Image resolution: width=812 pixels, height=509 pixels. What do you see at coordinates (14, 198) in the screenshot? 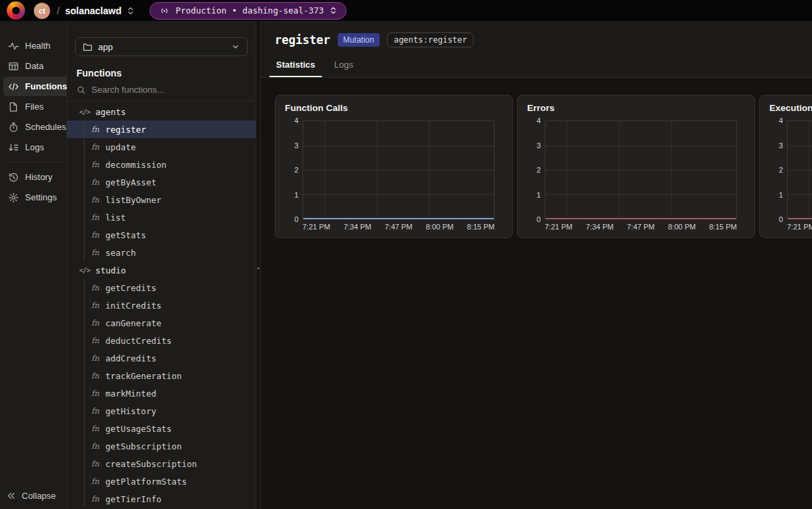
I see `gear-icon` at bounding box center [14, 198].